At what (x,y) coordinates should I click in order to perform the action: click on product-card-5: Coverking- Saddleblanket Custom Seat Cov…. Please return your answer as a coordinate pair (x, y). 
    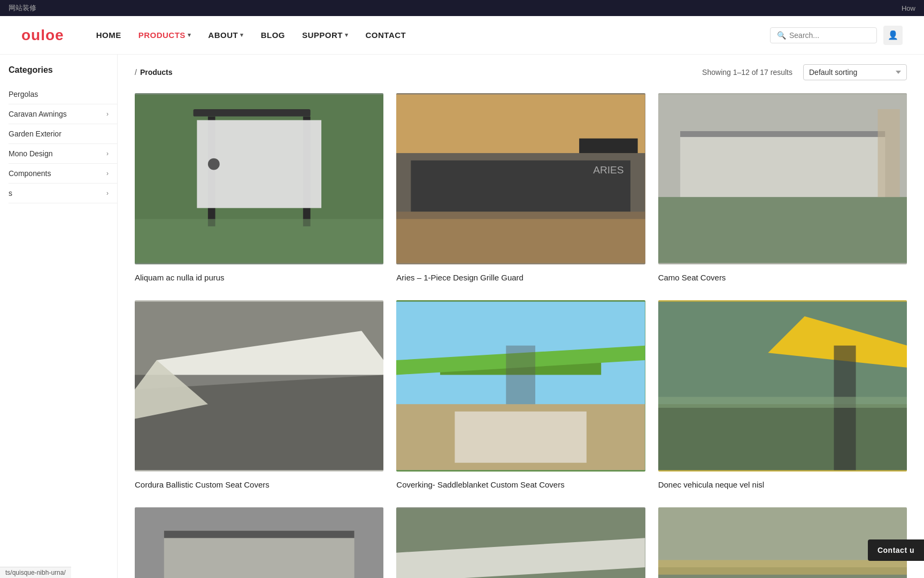
    Looking at the image, I should click on (521, 395).